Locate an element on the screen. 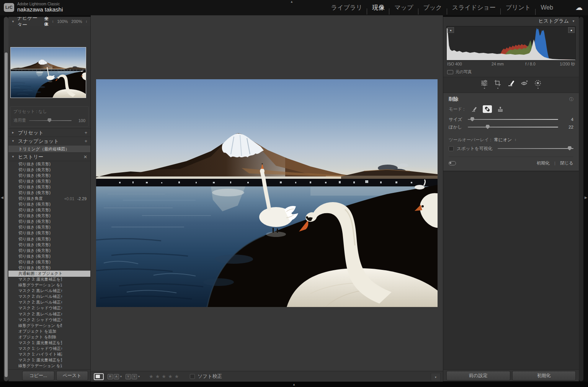  remove-reset-button: 初期化 is located at coordinates (544, 163).